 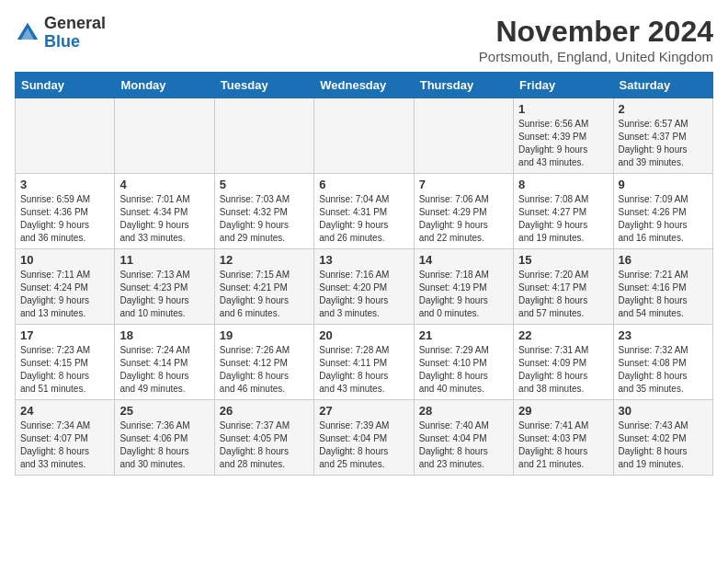 I want to click on day-number: 9, so click(x=664, y=184).